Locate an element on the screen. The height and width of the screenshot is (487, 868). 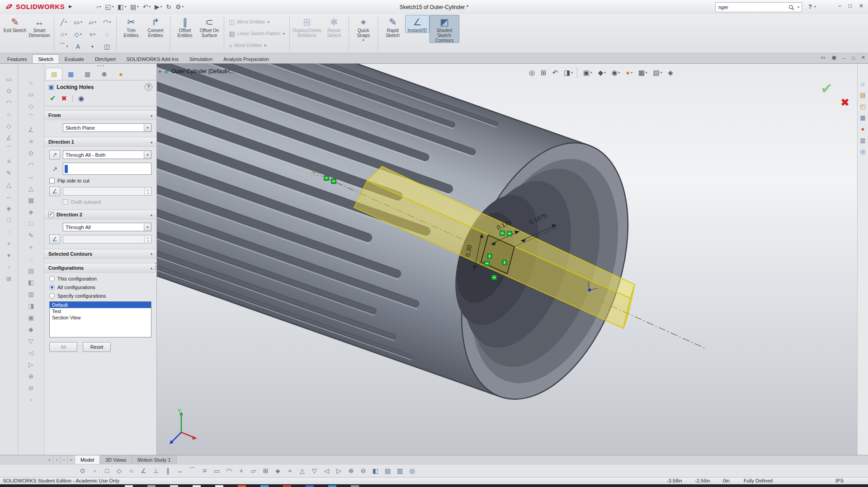
tool-icon: ▤ is located at coordinates (388, 471).